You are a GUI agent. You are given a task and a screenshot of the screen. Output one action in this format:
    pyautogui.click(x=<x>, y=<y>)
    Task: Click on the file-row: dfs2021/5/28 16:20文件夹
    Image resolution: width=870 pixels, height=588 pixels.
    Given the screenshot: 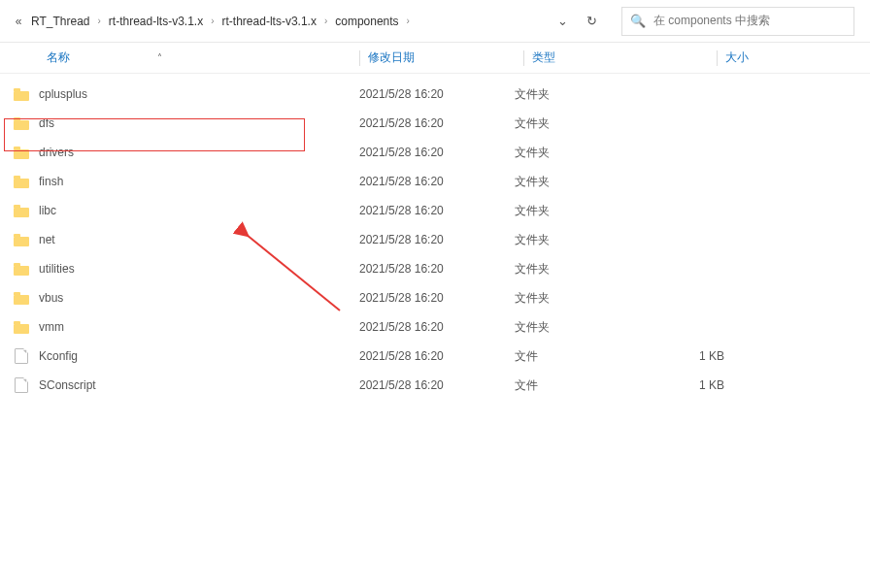 What is the action you would take?
    pyautogui.click(x=435, y=123)
    